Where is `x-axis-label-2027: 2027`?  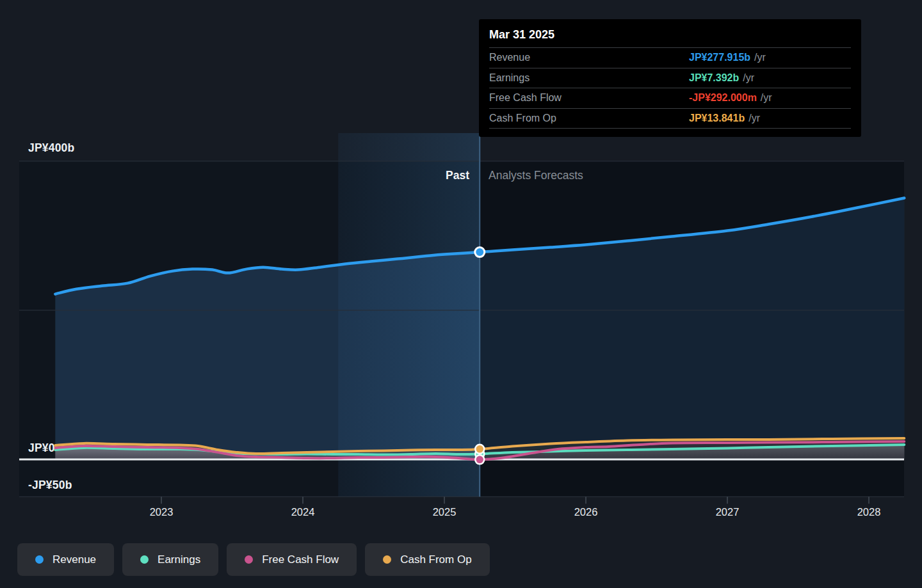 x-axis-label-2027: 2027 is located at coordinates (727, 512).